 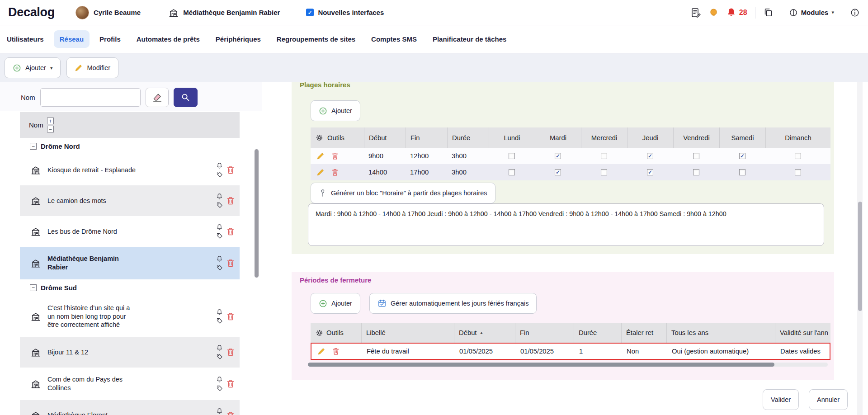 I want to click on column-header-libelle: Libellé, so click(x=408, y=333).